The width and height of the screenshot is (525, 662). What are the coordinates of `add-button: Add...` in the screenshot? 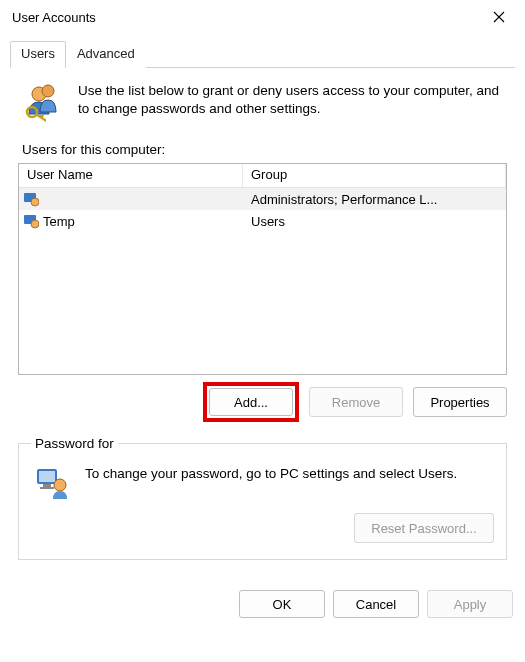 It's located at (251, 402).